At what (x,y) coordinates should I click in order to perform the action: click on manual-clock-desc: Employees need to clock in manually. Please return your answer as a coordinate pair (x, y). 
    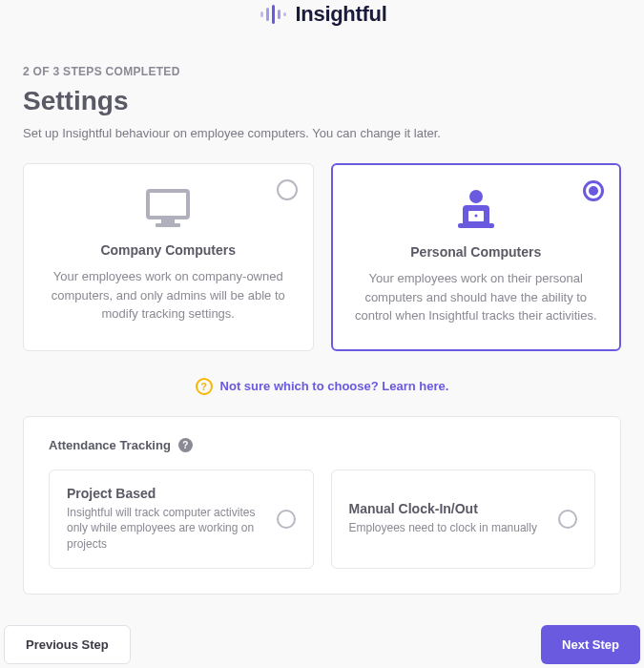
    Looking at the image, I should click on (448, 529).